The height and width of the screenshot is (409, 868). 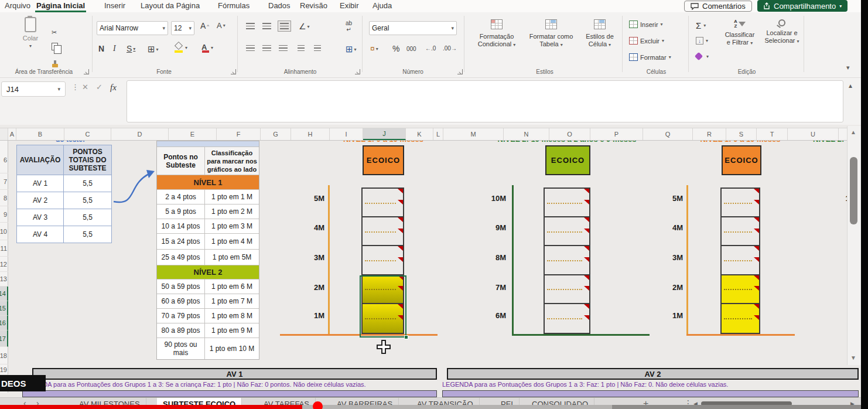 I want to click on class-cell: 50 a 59 ptos, so click(x=181, y=287).